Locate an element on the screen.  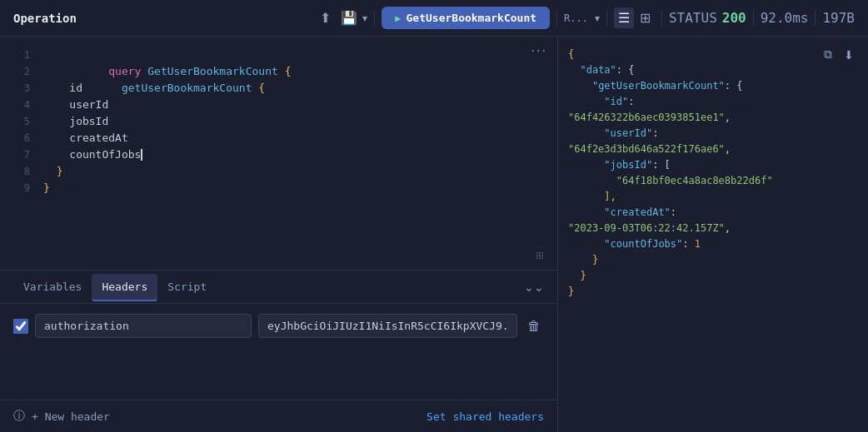
code-line-9: 9 } is located at coordinates (278, 188).